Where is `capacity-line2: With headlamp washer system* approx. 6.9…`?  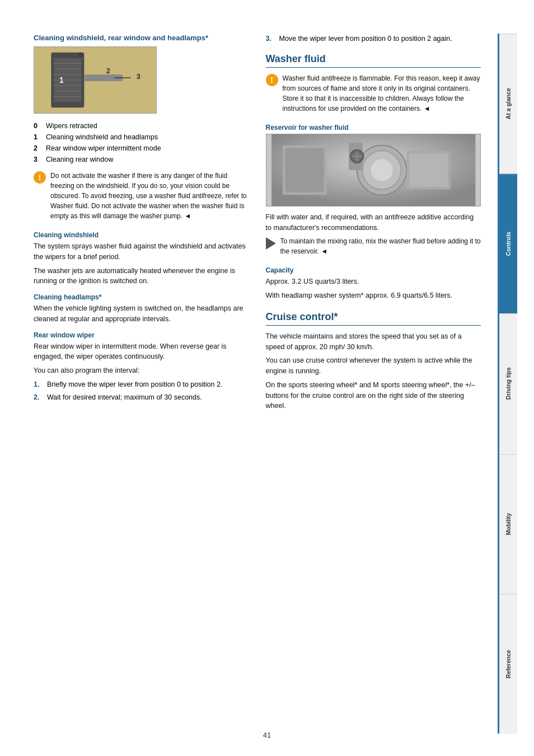
capacity-line2: With headlamp washer system* approx. 6.9… is located at coordinates (374, 295).